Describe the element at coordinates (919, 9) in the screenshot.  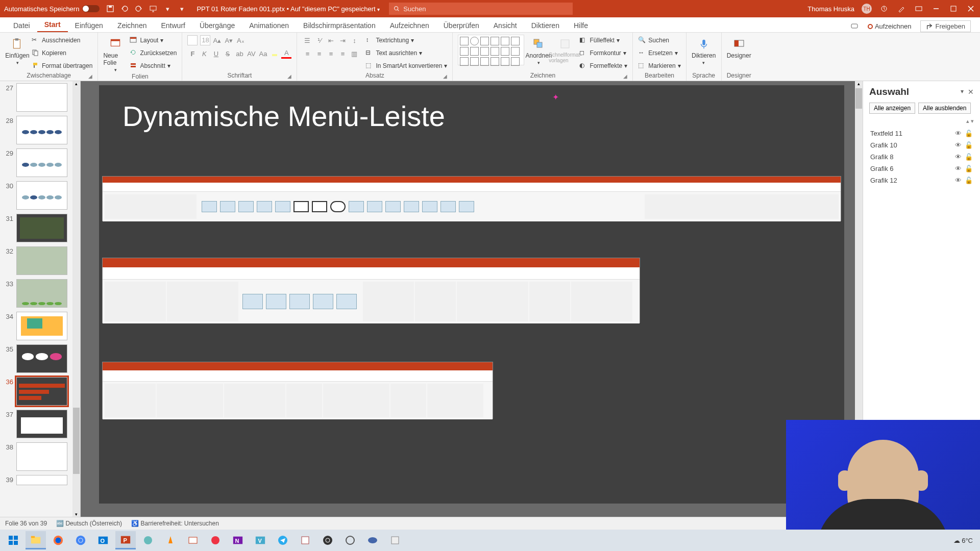
I see `ribbon-mode-icon` at that location.